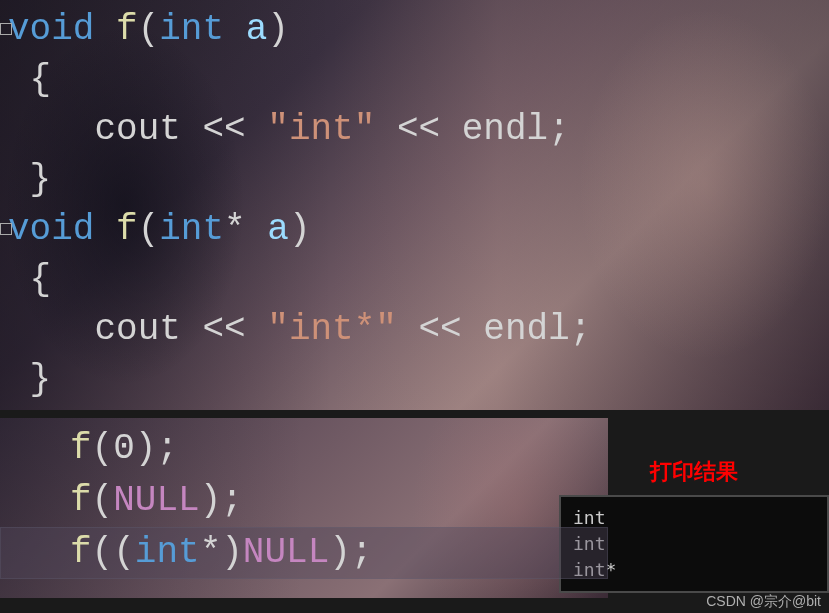 This screenshot has height=613, width=829. What do you see at coordinates (694, 570) in the screenshot?
I see `console-line: int*` at bounding box center [694, 570].